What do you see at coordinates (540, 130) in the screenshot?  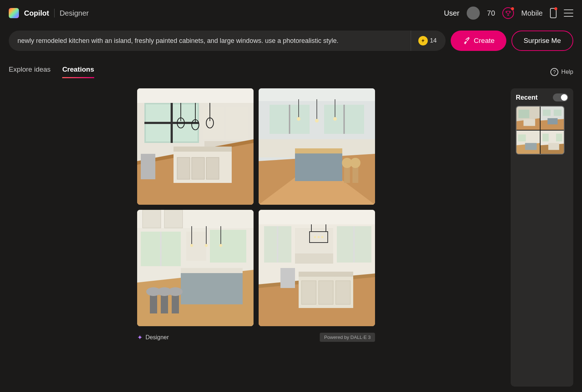 I see `recent-thumbnail` at bounding box center [540, 130].